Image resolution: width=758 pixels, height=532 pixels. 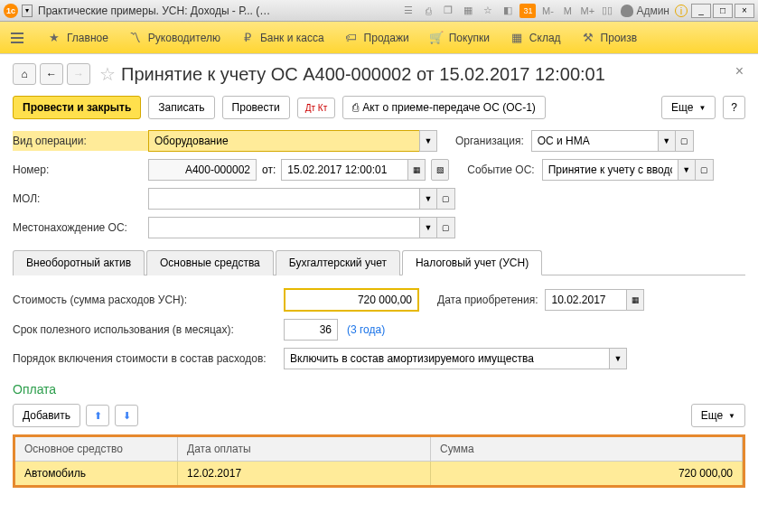 What do you see at coordinates (446, 359) in the screenshot?
I see `order-input` at bounding box center [446, 359].